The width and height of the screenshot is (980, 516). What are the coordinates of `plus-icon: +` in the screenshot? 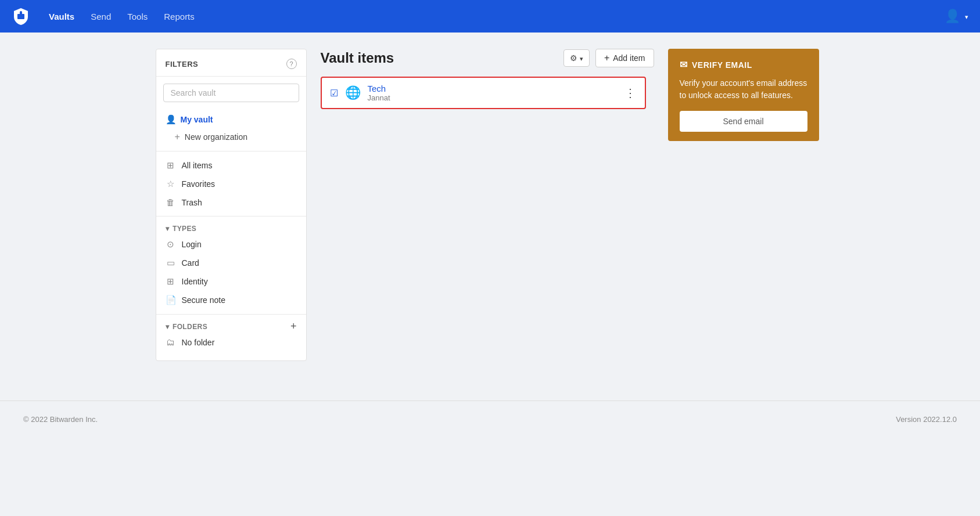 It's located at (178, 137).